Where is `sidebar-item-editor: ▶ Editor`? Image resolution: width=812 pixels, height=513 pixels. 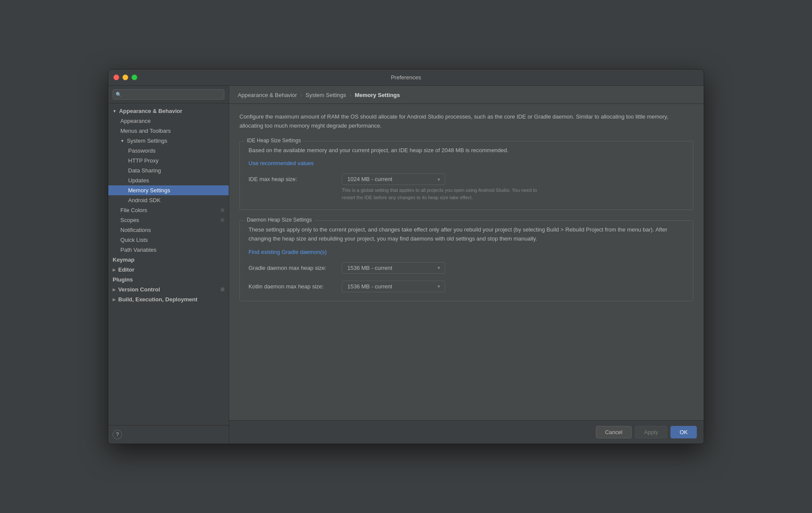
sidebar-item-editor: ▶ Editor is located at coordinates (168, 270).